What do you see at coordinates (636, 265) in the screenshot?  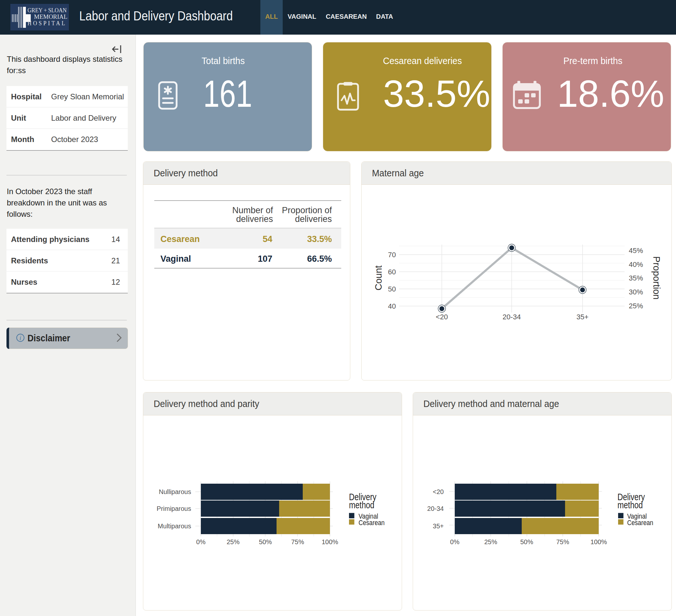 I see `svg-text: 40%` at bounding box center [636, 265].